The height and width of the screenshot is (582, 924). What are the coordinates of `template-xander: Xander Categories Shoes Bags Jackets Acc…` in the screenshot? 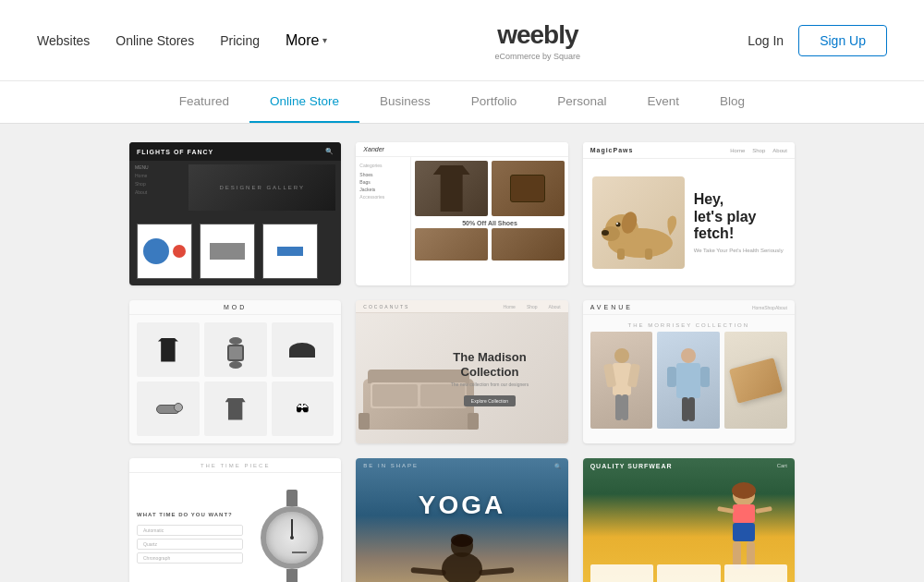 It's located at (462, 214).